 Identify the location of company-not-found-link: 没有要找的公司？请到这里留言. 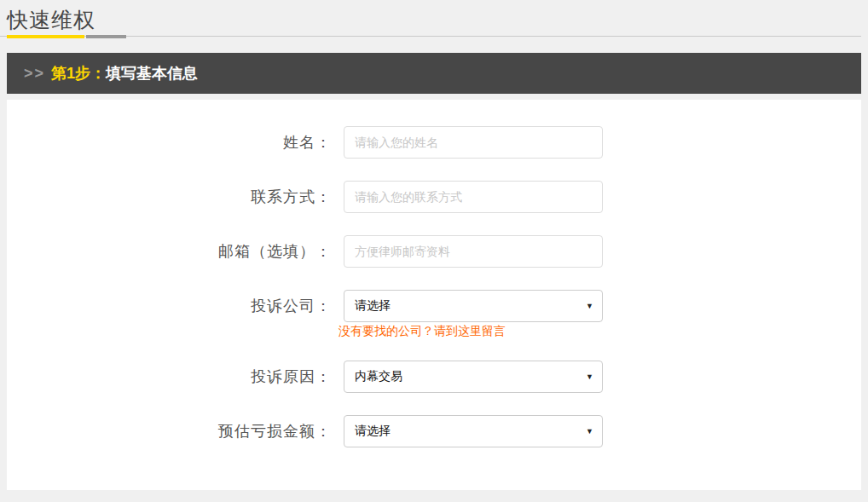
(422, 331).